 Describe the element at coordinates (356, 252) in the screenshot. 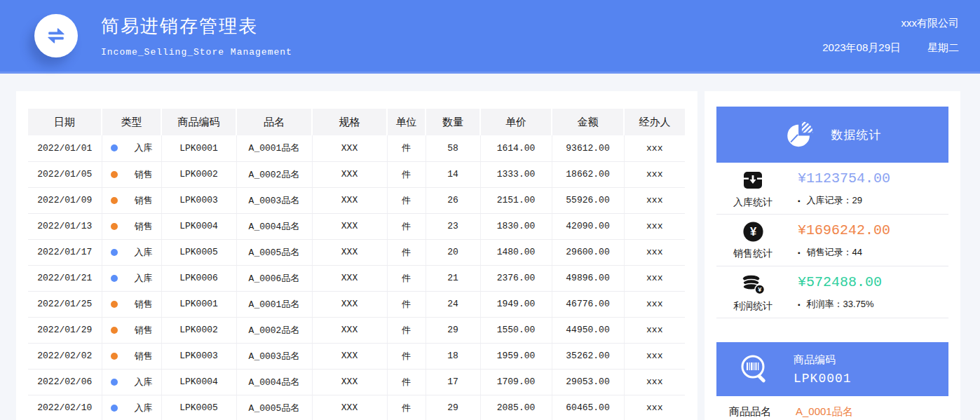

I see `table-row: 2022/01/17 入库 LPK0005 A_0005品名 XXX 件 20 …` at that location.